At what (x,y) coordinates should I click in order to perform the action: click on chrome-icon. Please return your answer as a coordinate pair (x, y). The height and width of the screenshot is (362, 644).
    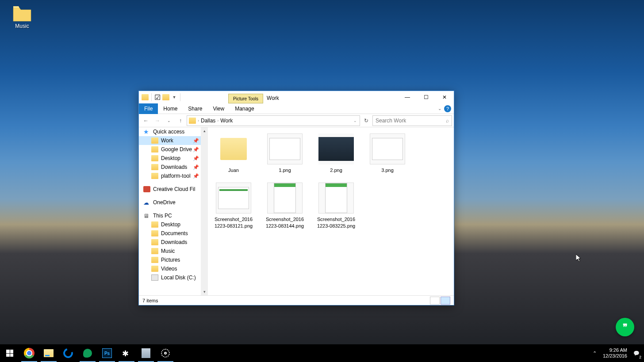
    Looking at the image, I should click on (29, 353).